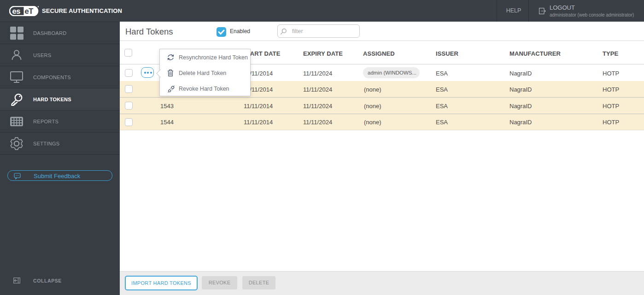 This screenshot has height=295, width=644. What do you see at coordinates (29, 11) in the screenshot?
I see `svg-text: eT` at bounding box center [29, 11].